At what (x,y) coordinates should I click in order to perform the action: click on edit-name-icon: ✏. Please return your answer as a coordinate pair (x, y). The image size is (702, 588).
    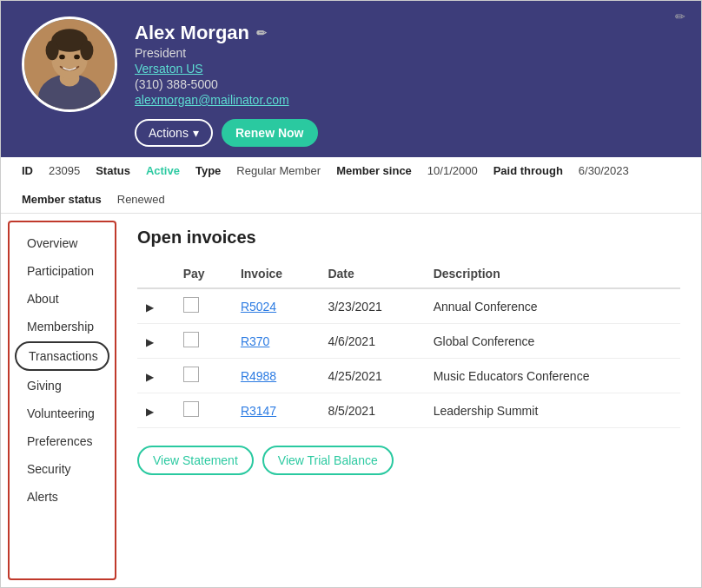
    Looking at the image, I should click on (262, 33).